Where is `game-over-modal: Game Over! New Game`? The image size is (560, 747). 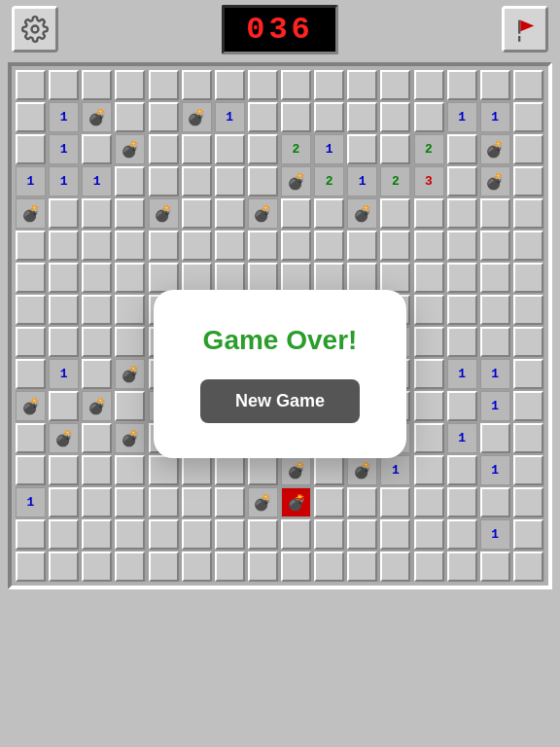 game-over-modal: Game Over! New Game is located at coordinates (280, 374).